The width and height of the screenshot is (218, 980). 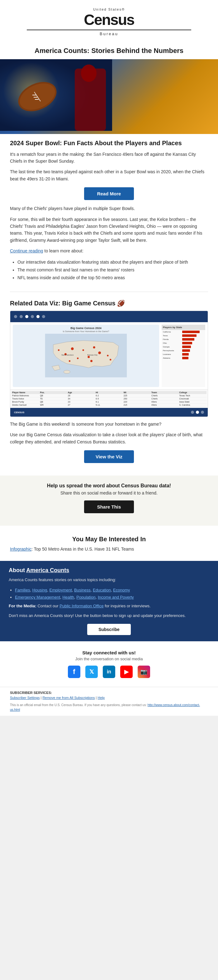 I want to click on subscriber-settings-link: Subscriber Settings, so click(x=25, y=698).